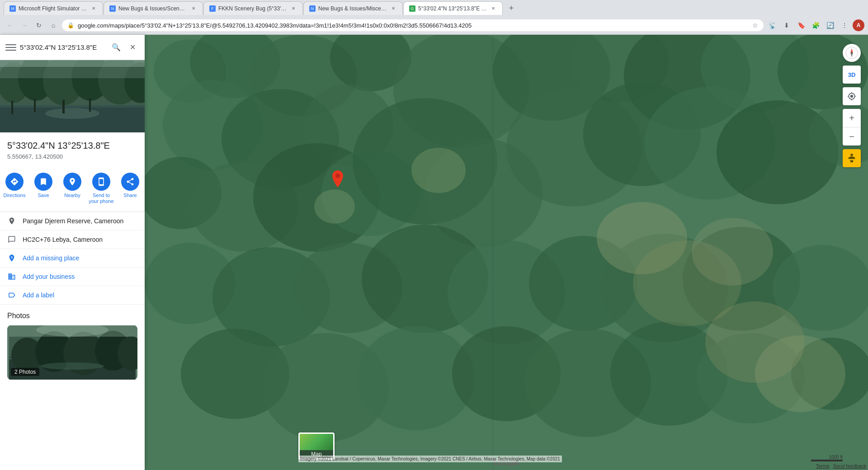 Image resolution: width=868 pixels, height=470 pixels. Describe the element at coordinates (12, 258) in the screenshot. I see `add-place-icon` at that location.